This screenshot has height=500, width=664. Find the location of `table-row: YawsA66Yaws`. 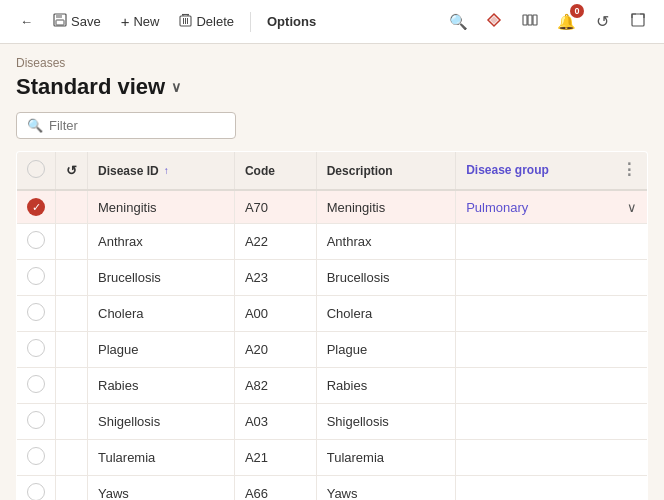

table-row: YawsA66Yaws is located at coordinates (332, 488).